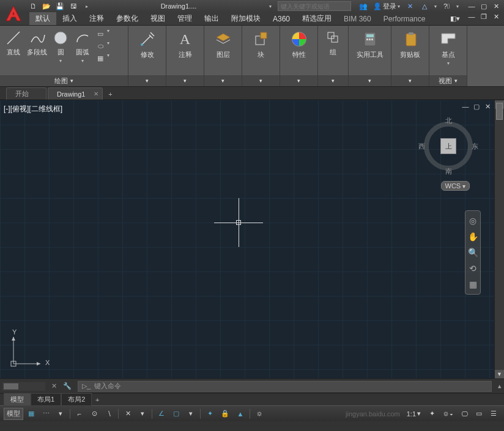 Image resolution: width=504 pixels, height=431 pixels. I want to click on zoom-icon: 🔍, so click(473, 252).